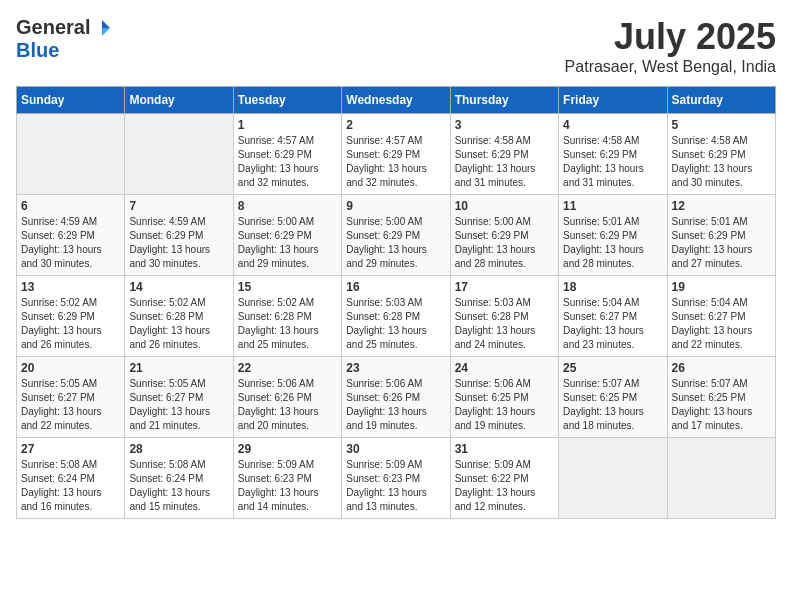 The image size is (792, 612). Describe the element at coordinates (396, 449) in the screenshot. I see `day-number: 30` at that location.